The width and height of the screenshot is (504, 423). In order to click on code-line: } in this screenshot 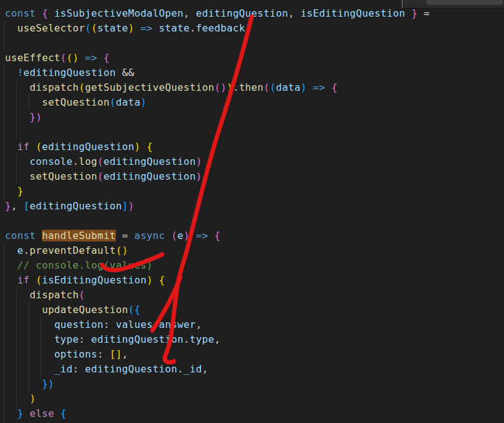, I will do `click(252, 191)`.